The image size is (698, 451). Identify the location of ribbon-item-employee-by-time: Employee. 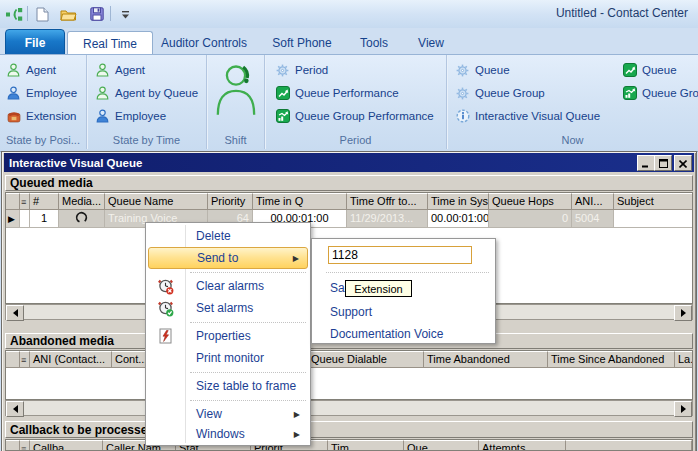
(130, 116).